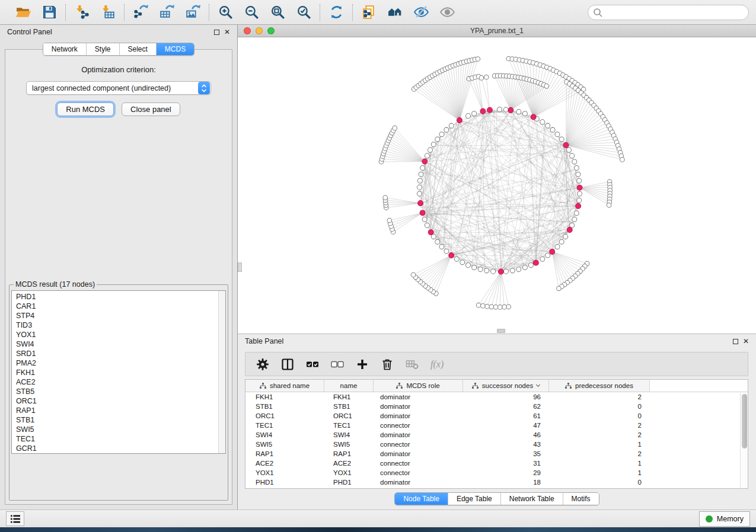 The height and width of the screenshot is (532, 756). What do you see at coordinates (217, 32) in the screenshot?
I see `float-window-icon` at bounding box center [217, 32].